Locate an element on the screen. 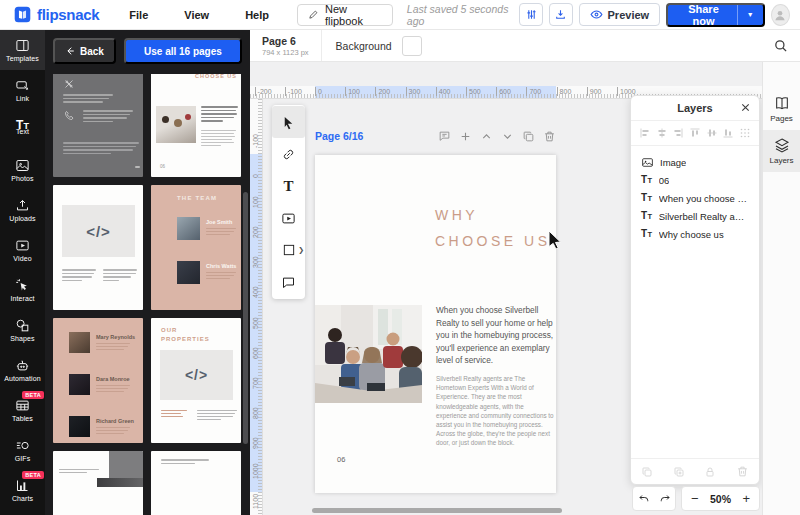 This screenshot has width=800, height=515. move-up-icon is located at coordinates (486, 136).